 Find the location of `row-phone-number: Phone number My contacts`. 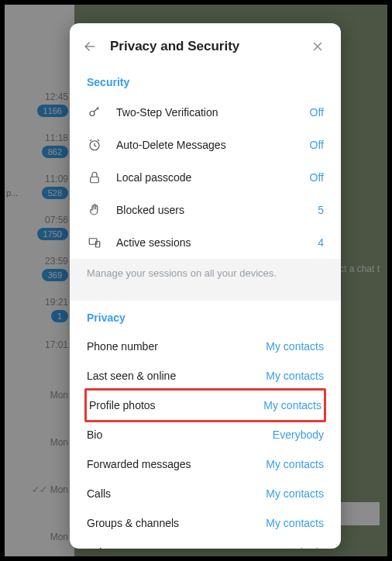

row-phone-number: Phone number My contacts is located at coordinates (205, 346).